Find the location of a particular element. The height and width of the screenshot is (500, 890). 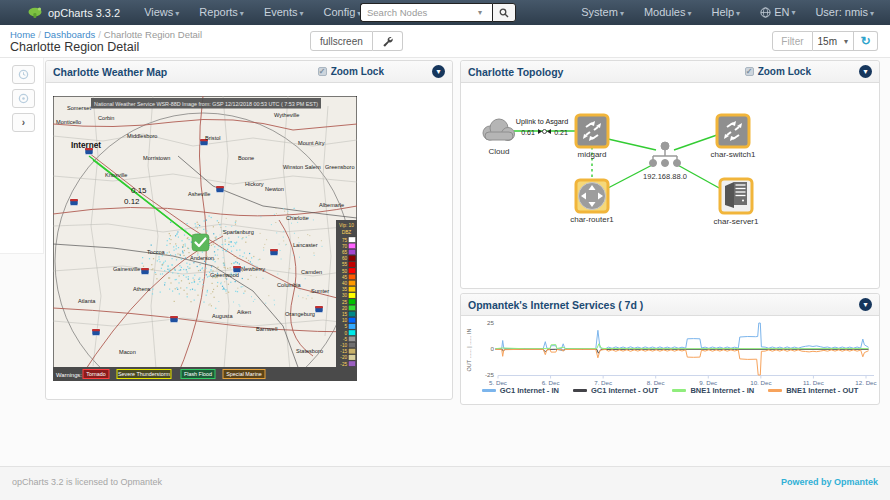

legend-item: BNE1 Internet - IN is located at coordinates (713, 390).